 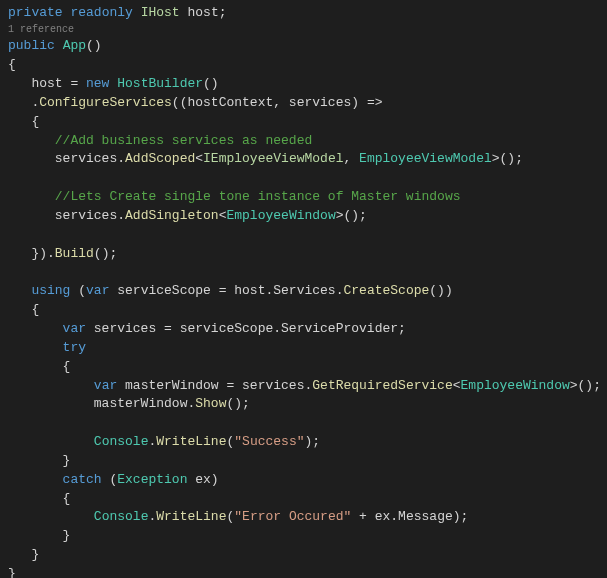 What do you see at coordinates (308, 46) in the screenshot?
I see `code-line: public App()` at bounding box center [308, 46].